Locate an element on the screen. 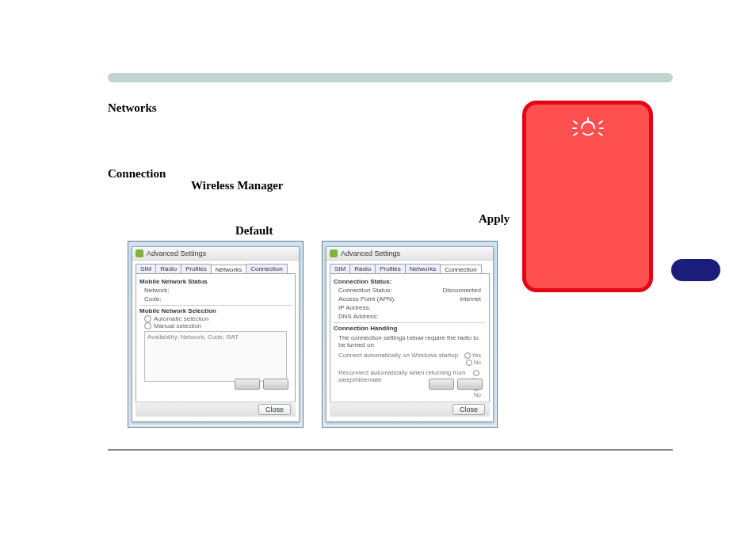 The height and width of the screenshot is (533, 756). field-network: Network: is located at coordinates (216, 290).